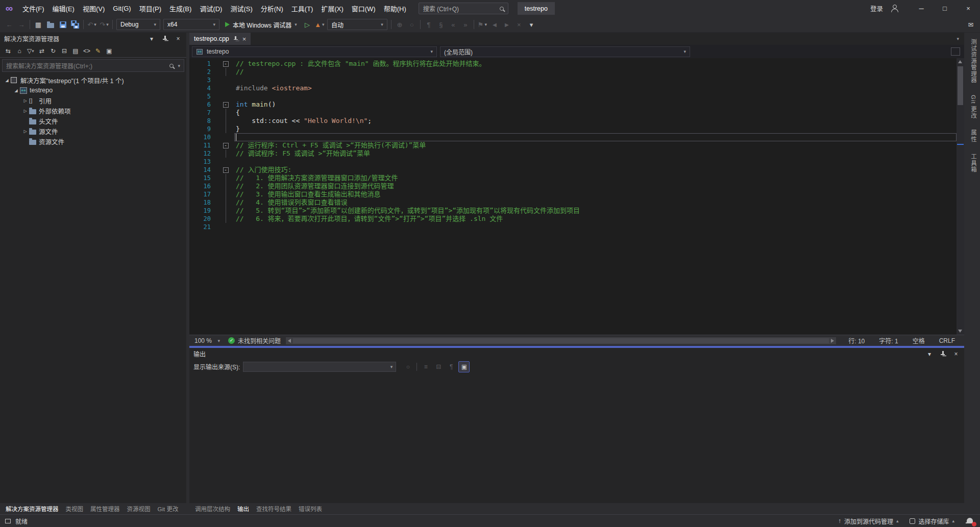 This screenshot has height=527, width=980. I want to click on code-line: 18// 4. 使用错误列表窗口查看错误, so click(573, 203).